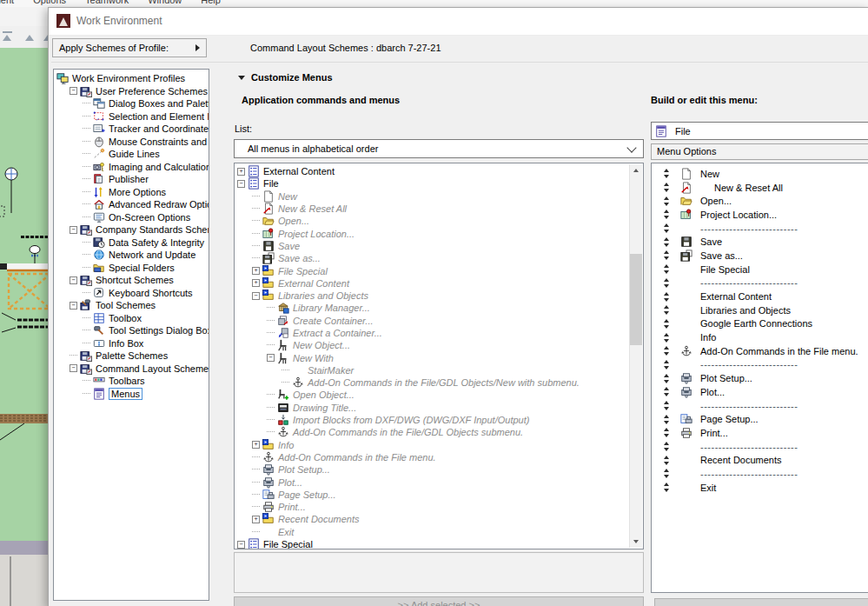  I want to click on tree-item-open: Open..., so click(433, 221).